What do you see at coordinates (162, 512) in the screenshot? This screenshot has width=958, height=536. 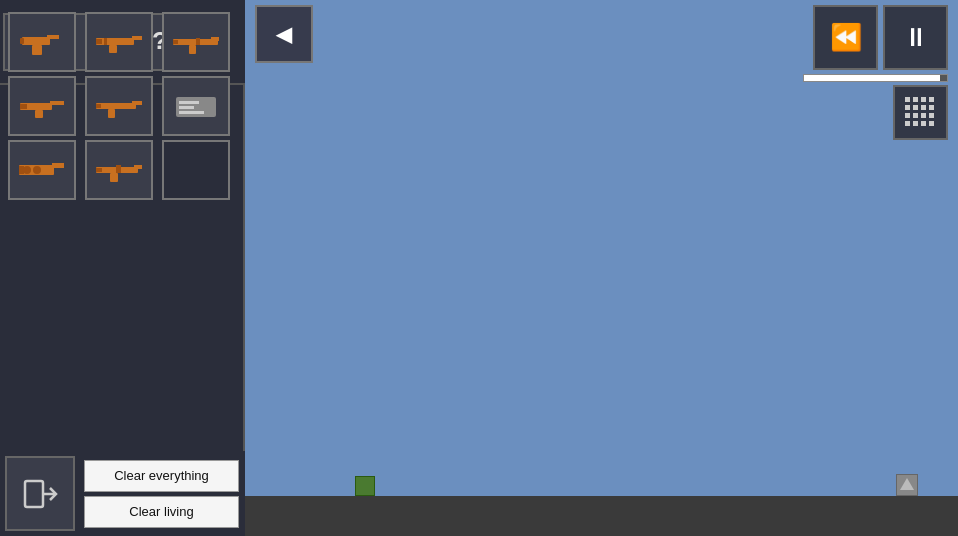 I see `clear-living-button: Clear living` at bounding box center [162, 512].